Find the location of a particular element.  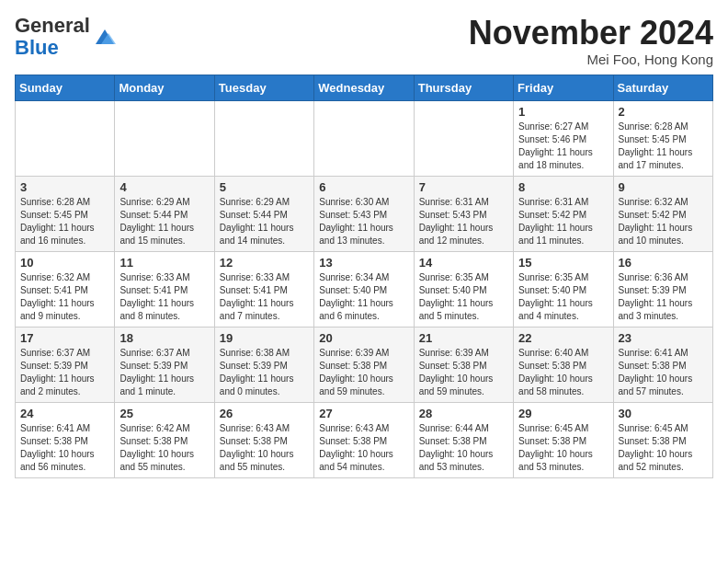

day-cell: 25Sunrise: 6:42 AM Sunset: 5:38 PM Dayli… is located at coordinates (165, 440).